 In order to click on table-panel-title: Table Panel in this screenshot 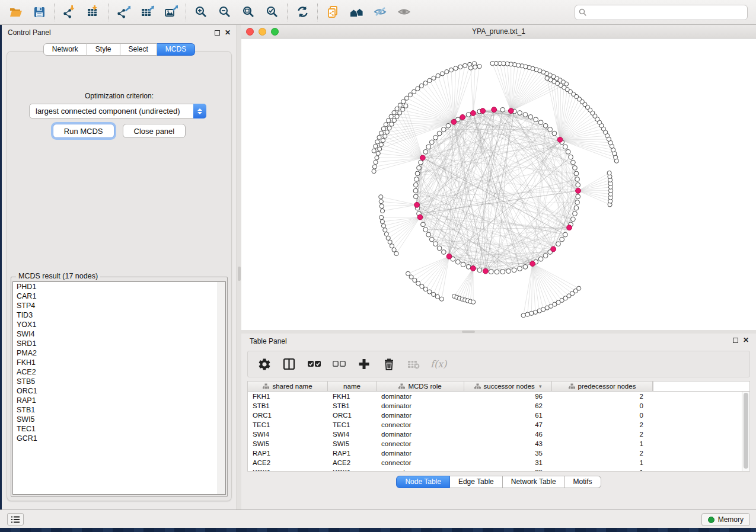, I will do `click(268, 341)`.